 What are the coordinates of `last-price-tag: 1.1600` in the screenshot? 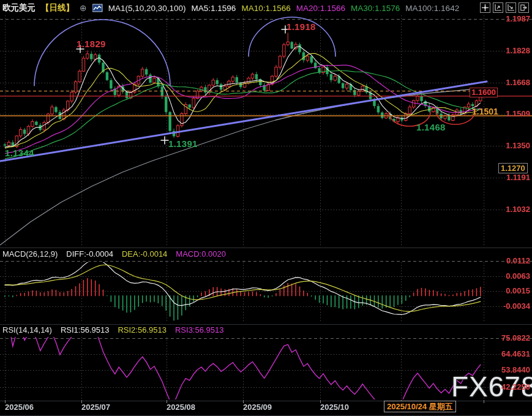 It's located at (484, 93).